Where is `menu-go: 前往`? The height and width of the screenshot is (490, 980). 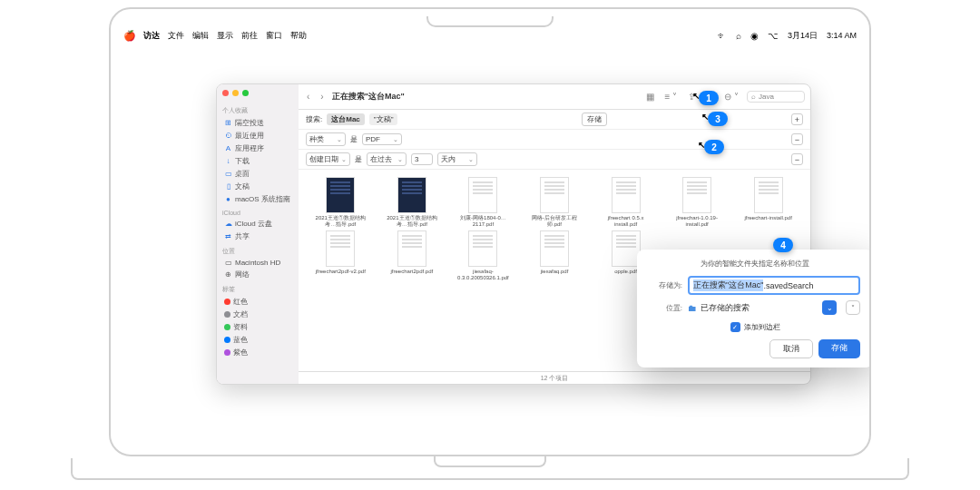 menu-go: 前往 is located at coordinates (250, 36).